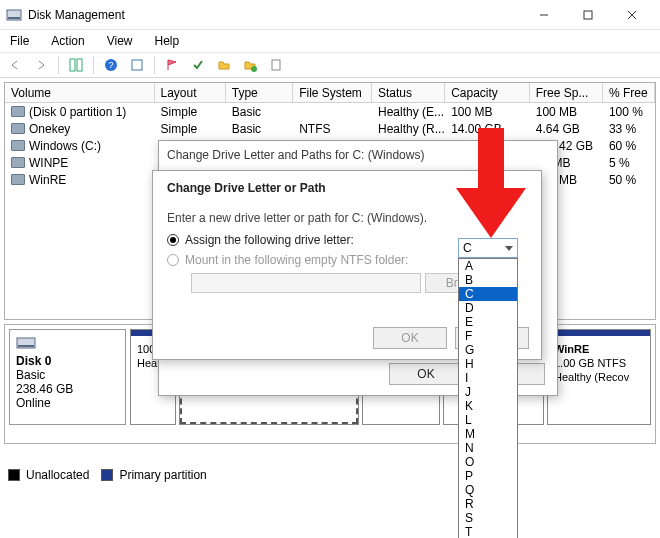 This screenshot has width=660, height=538. I want to click on col-filesystem: File System, so click(332, 92).